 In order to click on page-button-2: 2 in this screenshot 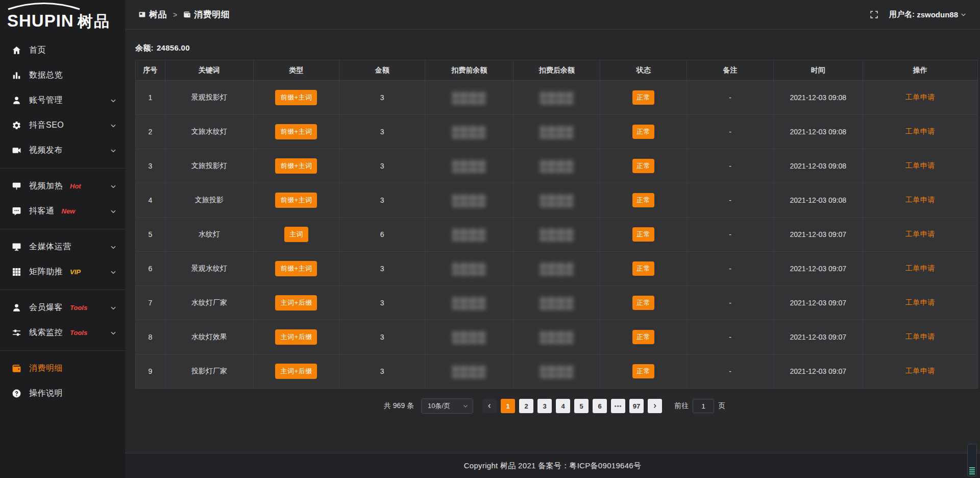, I will do `click(526, 406)`.